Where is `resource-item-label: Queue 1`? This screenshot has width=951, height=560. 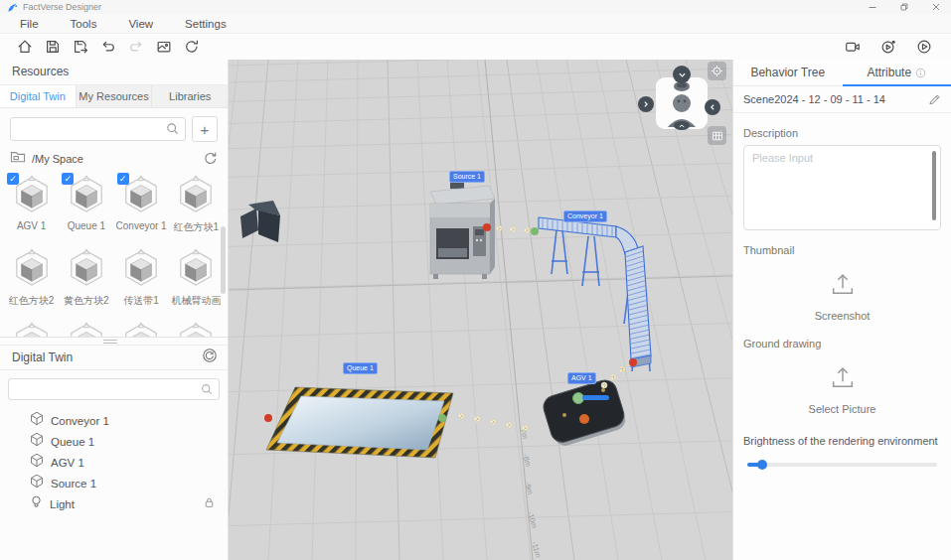
resource-item-label: Queue 1 is located at coordinates (86, 226).